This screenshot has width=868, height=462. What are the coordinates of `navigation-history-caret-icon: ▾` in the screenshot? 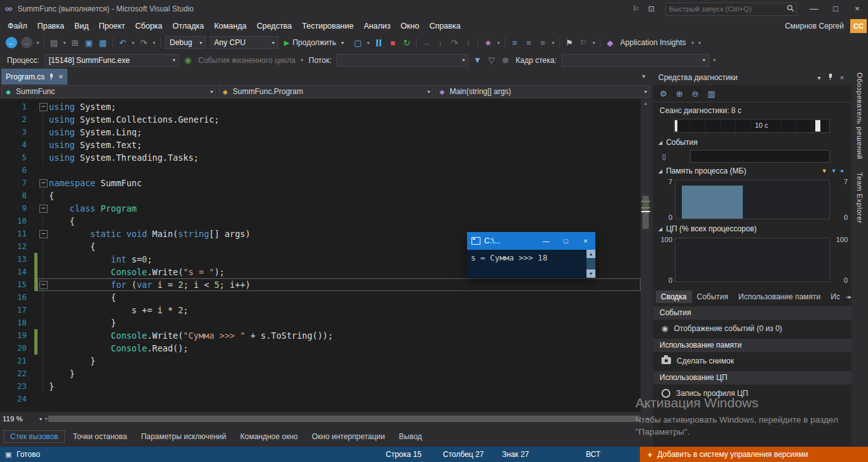 It's located at (38, 43).